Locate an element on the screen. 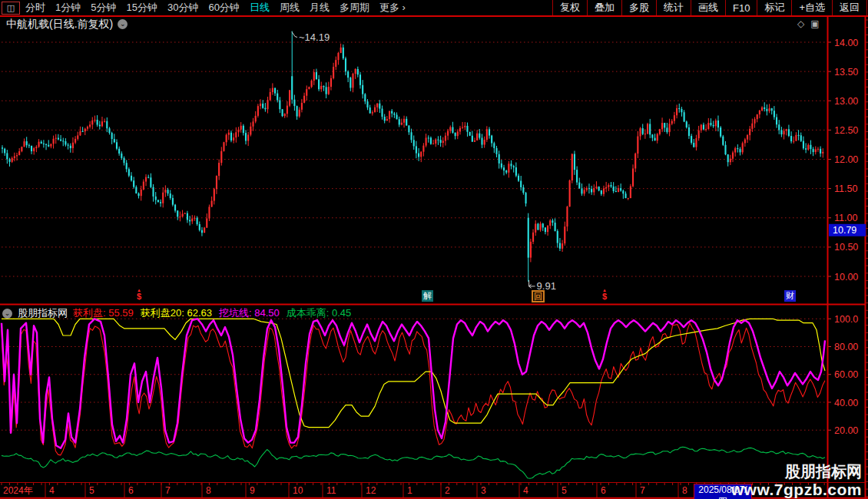  indicator-header: ⌄ 股朋指标网 获利盘: 55.59获利盘20: 62.63挖坑线: 84.50… is located at coordinates (180, 313).